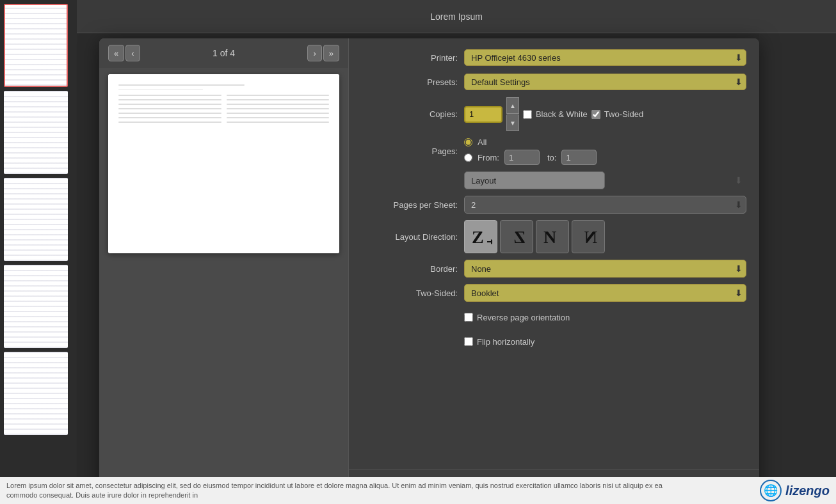  What do you see at coordinates (606, 82) in the screenshot?
I see `presets-select: Default Settings` at bounding box center [606, 82].